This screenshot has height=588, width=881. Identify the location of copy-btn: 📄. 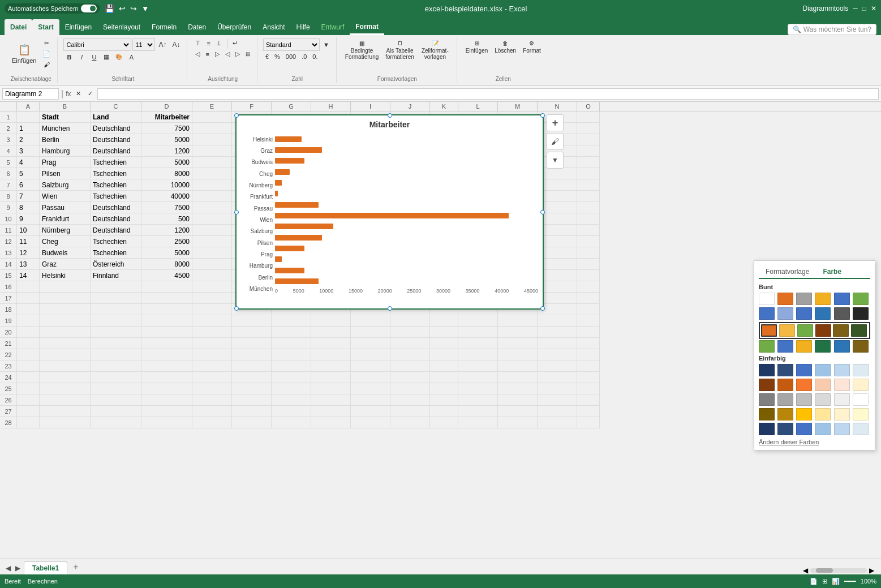
(46, 54).